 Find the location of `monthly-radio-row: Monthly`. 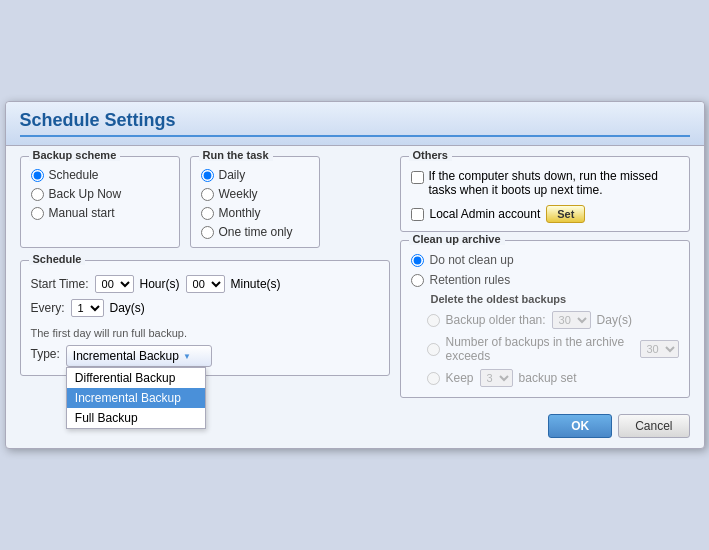

monthly-radio-row: Monthly is located at coordinates (255, 213).